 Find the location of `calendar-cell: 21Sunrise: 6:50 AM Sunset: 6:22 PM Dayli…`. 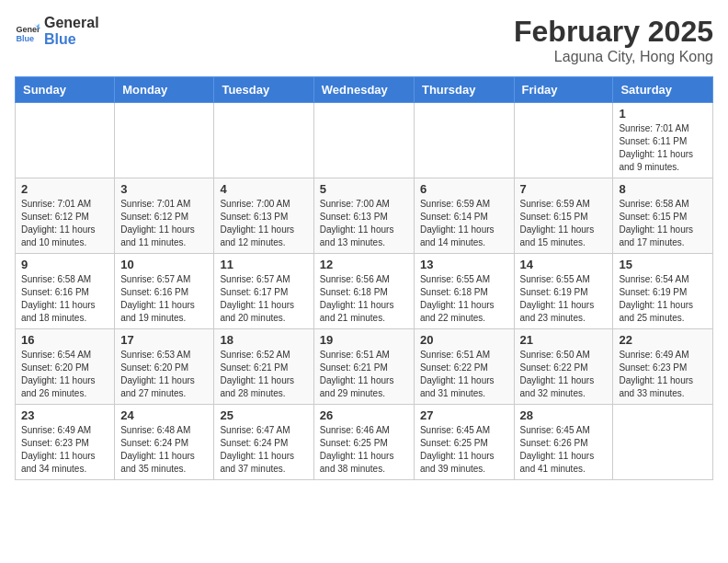

calendar-cell: 21Sunrise: 6:50 AM Sunset: 6:22 PM Dayli… is located at coordinates (563, 367).